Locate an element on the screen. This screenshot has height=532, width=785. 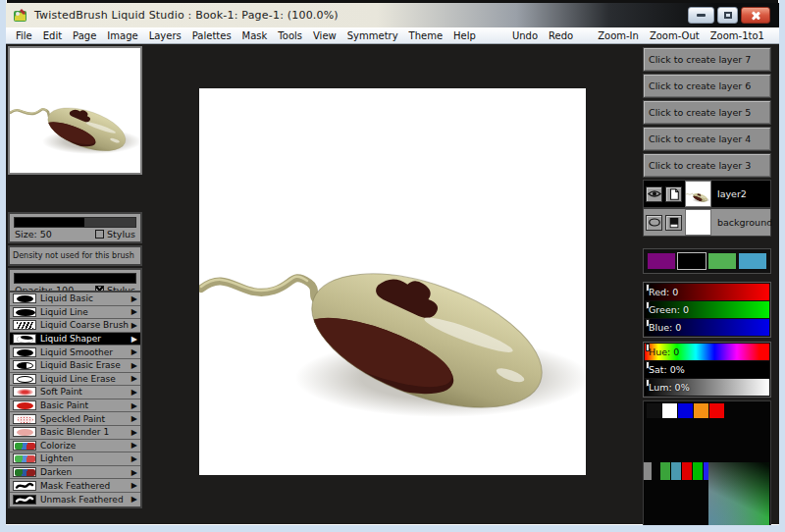
brush-item-liquid-line: Liquid Line▶ is located at coordinates (75, 313).